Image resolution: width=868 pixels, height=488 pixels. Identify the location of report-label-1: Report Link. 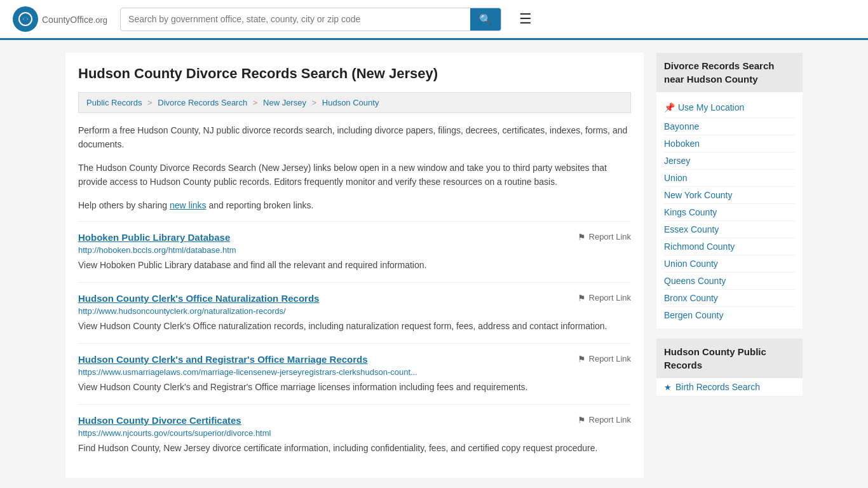
(610, 297).